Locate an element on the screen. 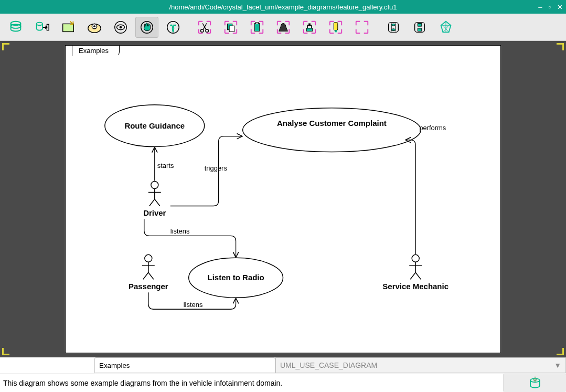 The image size is (566, 392). toolbar is located at coordinates (283, 27).